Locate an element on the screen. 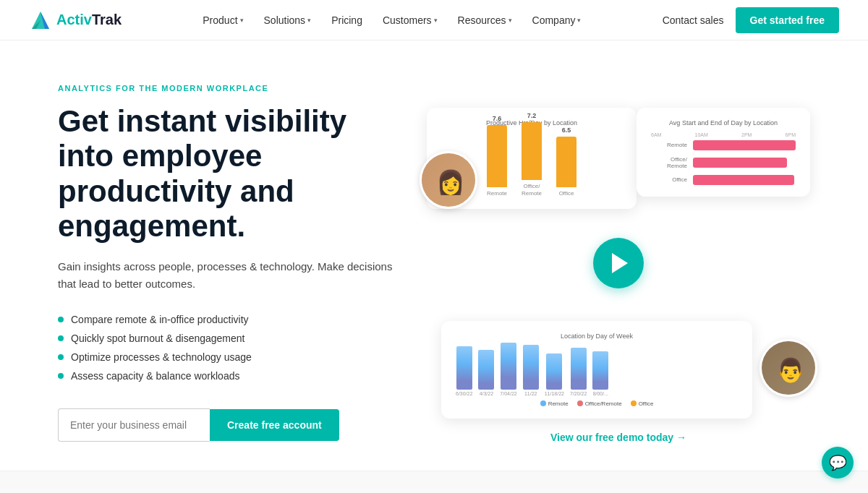 Image resolution: width=868 pixels, height=493 pixels. create-account-button: Create free account is located at coordinates (275, 425).